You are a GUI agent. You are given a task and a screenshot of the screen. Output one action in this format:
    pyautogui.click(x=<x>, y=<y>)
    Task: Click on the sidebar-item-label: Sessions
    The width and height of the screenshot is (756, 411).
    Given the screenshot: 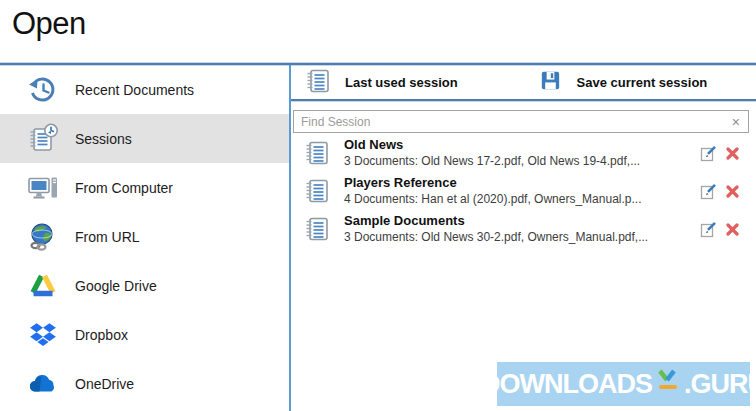 What is the action you would take?
    pyautogui.click(x=104, y=139)
    